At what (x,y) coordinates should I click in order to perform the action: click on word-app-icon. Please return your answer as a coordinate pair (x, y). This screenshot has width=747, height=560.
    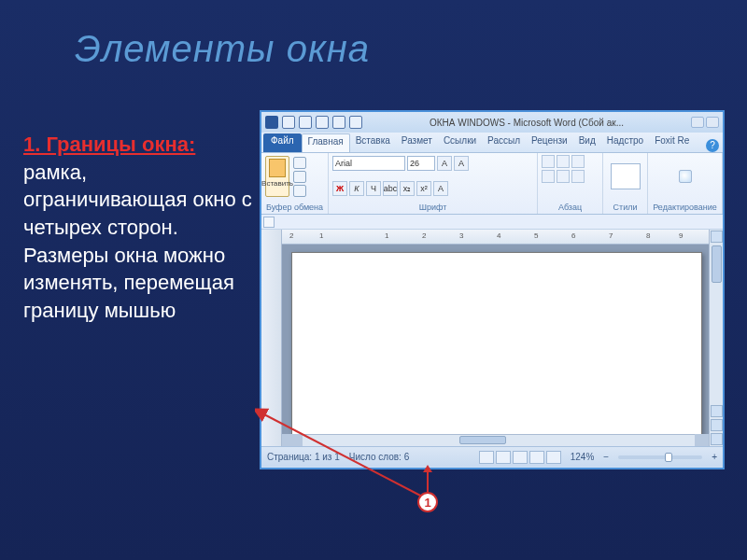
    Looking at the image, I should click on (272, 122).